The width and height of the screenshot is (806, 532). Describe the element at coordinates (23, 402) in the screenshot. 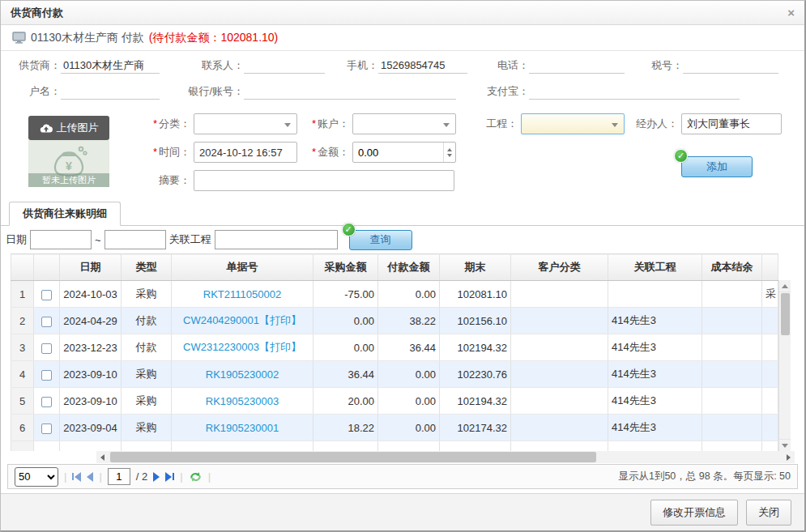

I see `row-number: 5` at that location.